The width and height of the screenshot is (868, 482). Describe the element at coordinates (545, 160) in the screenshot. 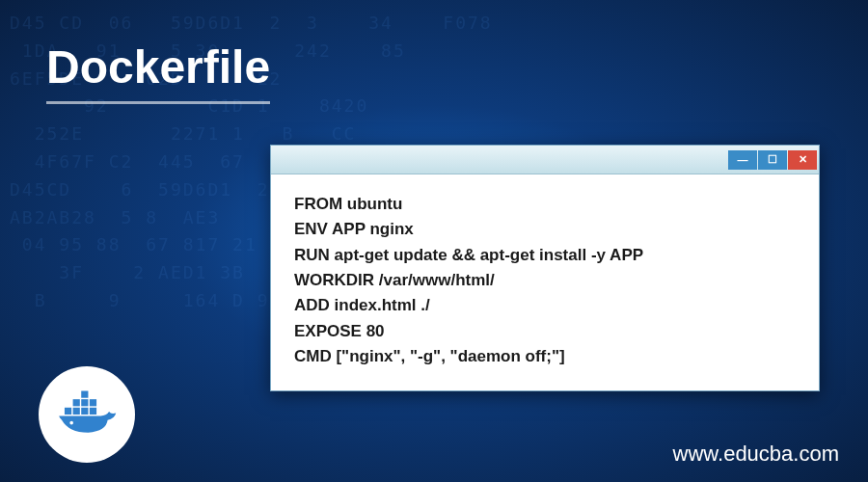

I see `window-titlebar: — ☐ ✕` at that location.